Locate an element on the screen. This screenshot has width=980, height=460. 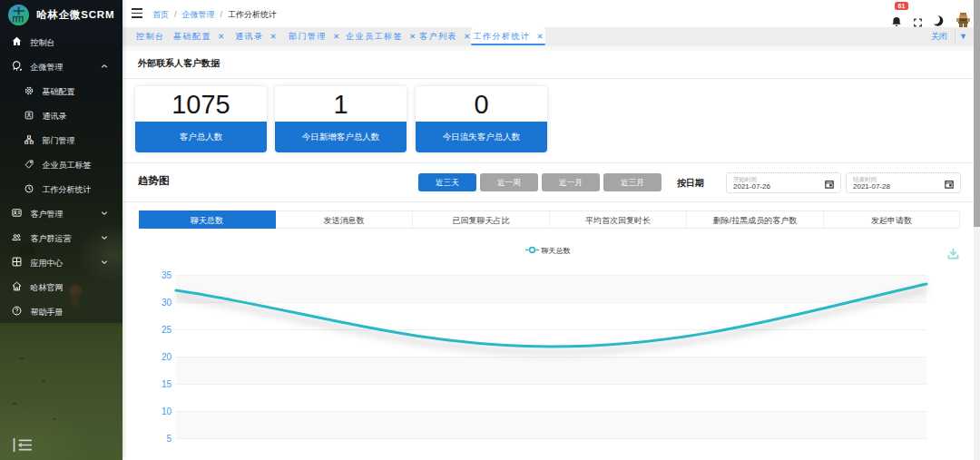
svg-text: 5 is located at coordinates (169, 439).